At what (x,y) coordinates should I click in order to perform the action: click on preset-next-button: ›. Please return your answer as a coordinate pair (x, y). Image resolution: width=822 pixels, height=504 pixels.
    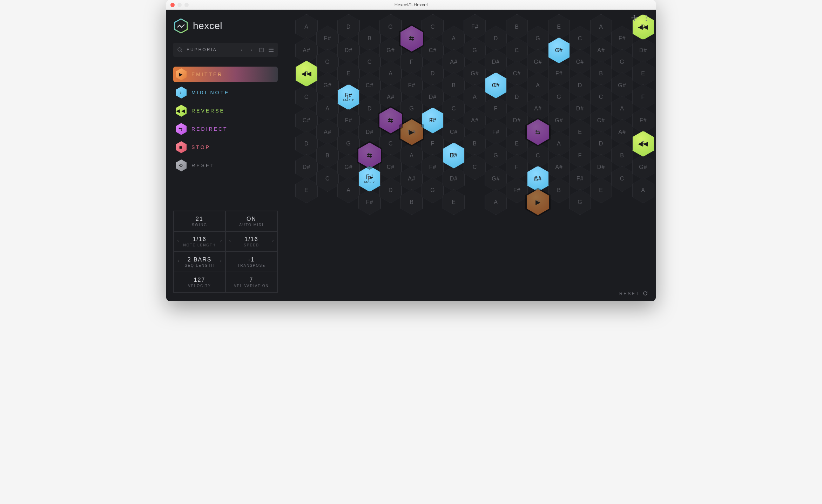
    Looking at the image, I should click on (251, 50).